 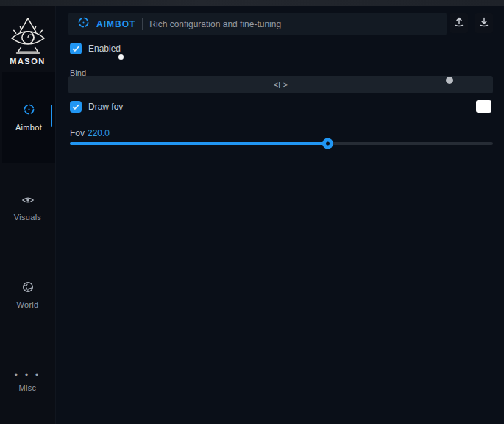 I want to click on section-subtitle: Rich configuration and fine-tuning, so click(x=215, y=24).